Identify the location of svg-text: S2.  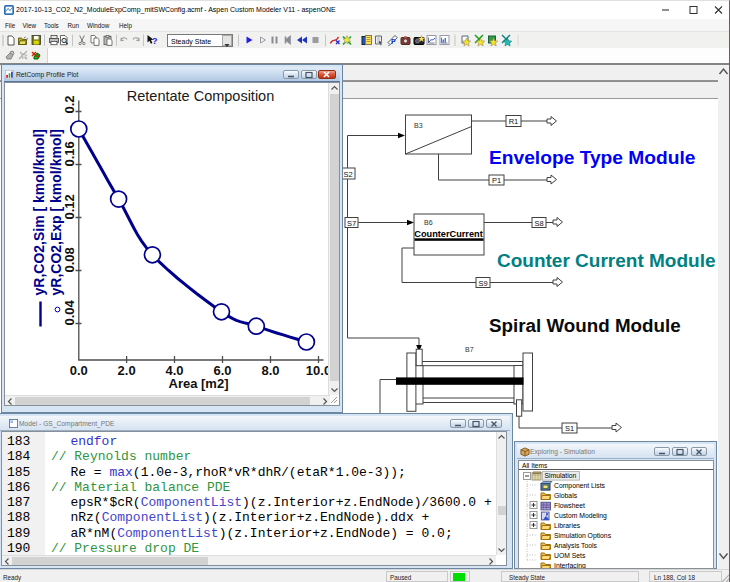
(348, 174).